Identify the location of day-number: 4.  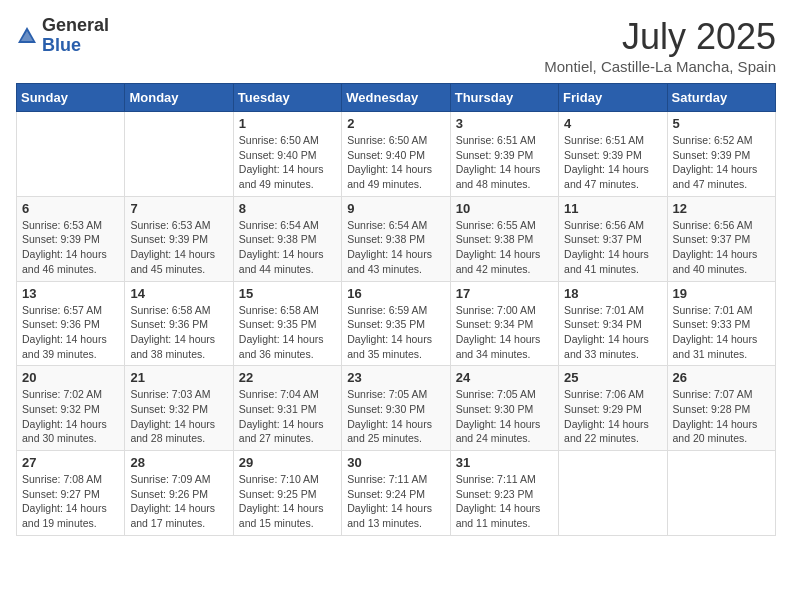
(612, 124).